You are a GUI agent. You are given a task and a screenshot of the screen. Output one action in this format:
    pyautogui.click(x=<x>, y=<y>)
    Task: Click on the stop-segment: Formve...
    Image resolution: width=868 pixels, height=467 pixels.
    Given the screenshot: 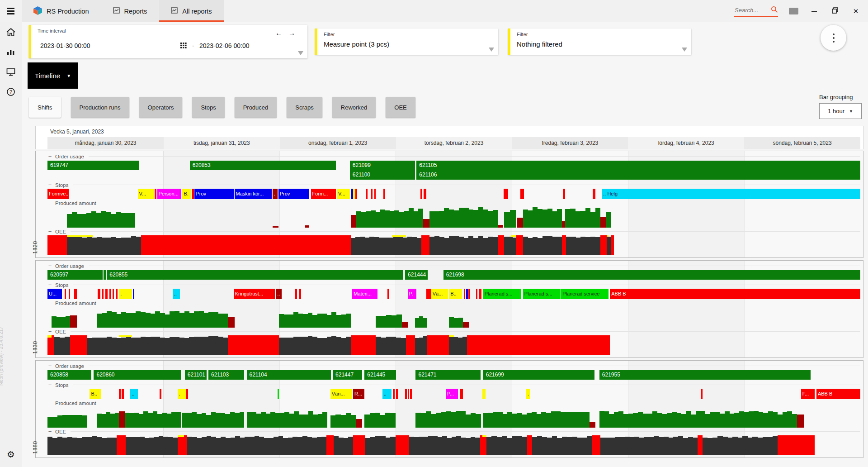 What is the action you would take?
    pyautogui.click(x=58, y=194)
    